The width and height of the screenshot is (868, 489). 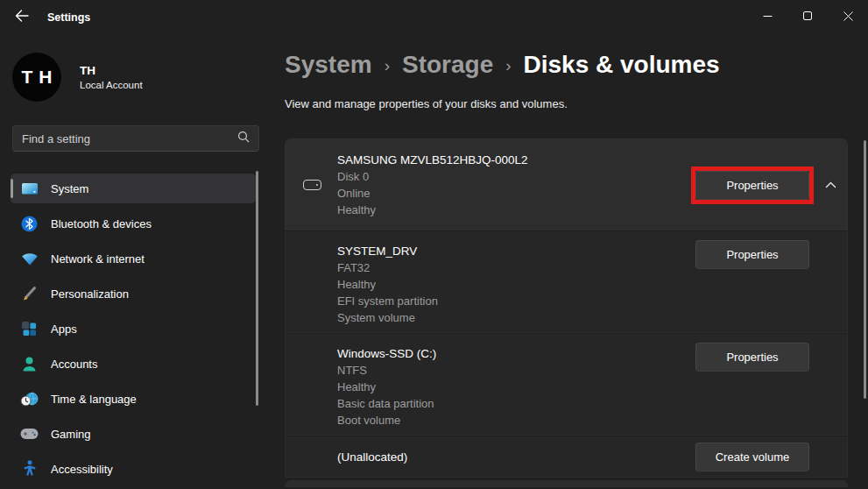 I want to click on sidebar-item-accounts: Accounts, so click(x=133, y=364).